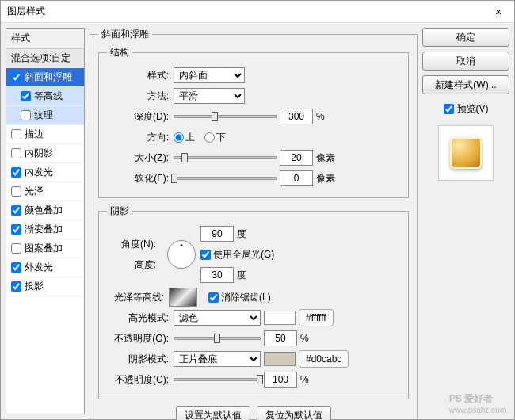  Describe the element at coordinates (217, 380) in the screenshot. I see `shadow-opacity-slider` at that location.